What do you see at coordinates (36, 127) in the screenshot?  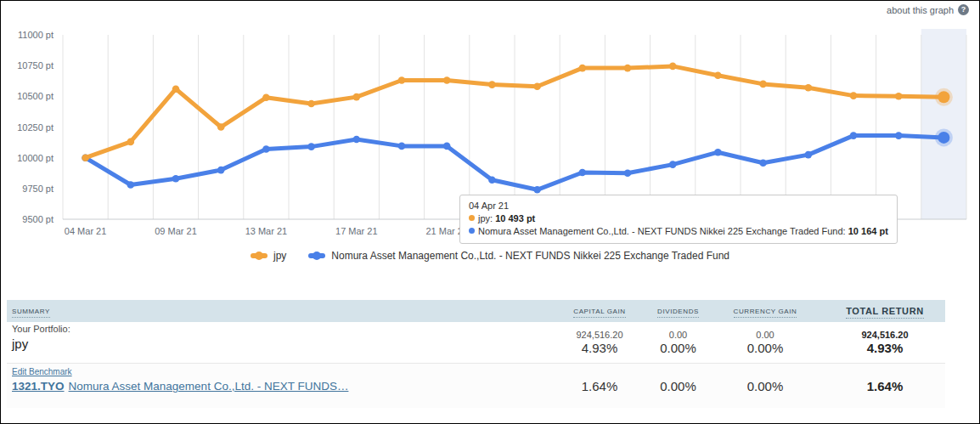 I see `svg-text: 10250 pt` at bounding box center [36, 127].